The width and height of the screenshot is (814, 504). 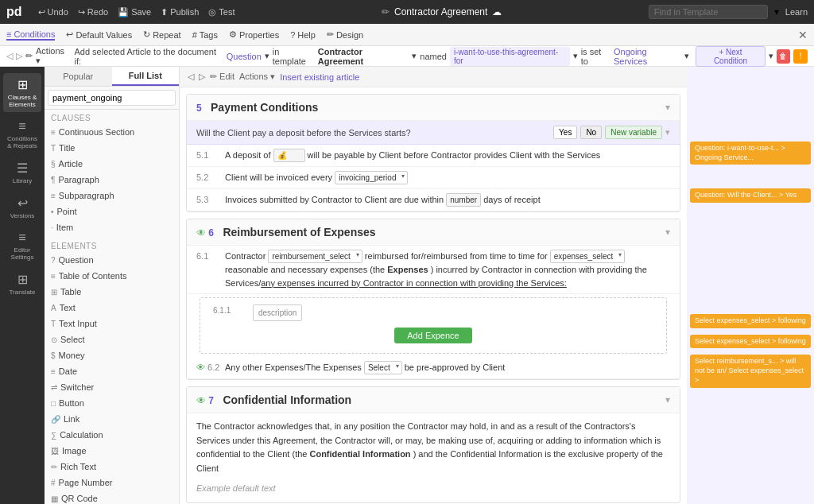 What do you see at coordinates (111, 324) in the screenshot?
I see `element-text-input: T Text Input` at bounding box center [111, 324].